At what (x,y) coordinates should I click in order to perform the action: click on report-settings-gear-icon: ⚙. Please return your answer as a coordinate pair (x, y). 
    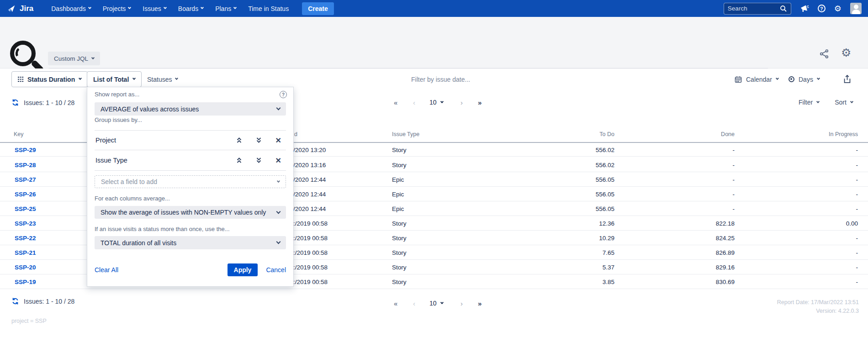
    Looking at the image, I should click on (846, 53).